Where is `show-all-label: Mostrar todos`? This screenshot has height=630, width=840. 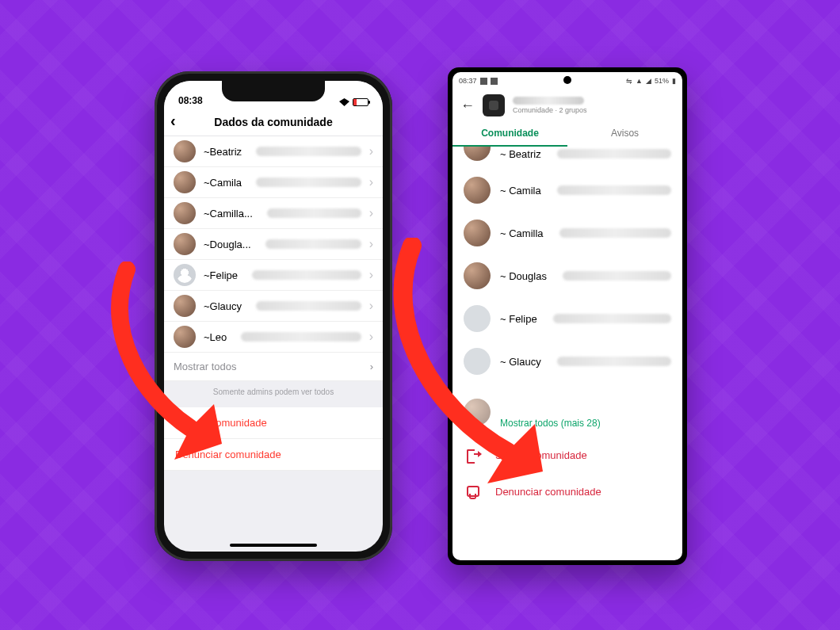 show-all-label: Mostrar todos is located at coordinates (204, 366).